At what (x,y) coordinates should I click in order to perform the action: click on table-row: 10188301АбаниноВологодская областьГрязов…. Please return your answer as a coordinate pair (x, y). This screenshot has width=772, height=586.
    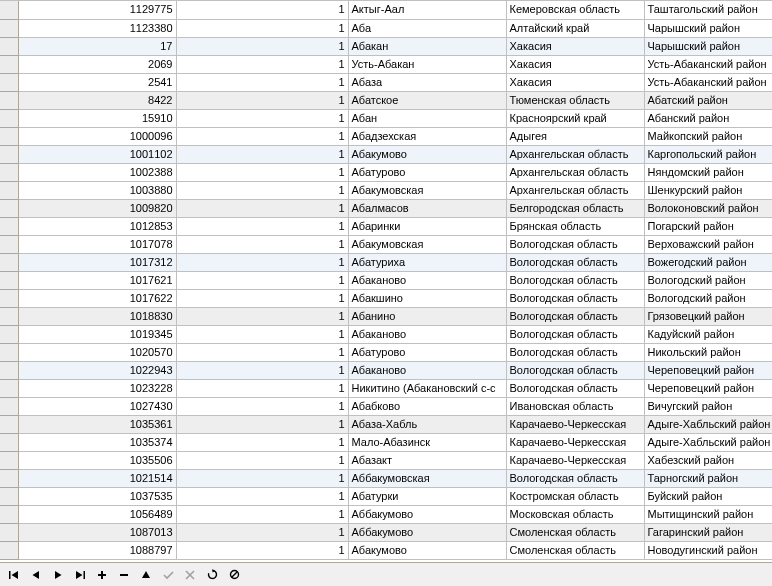
    Looking at the image, I should click on (386, 316).